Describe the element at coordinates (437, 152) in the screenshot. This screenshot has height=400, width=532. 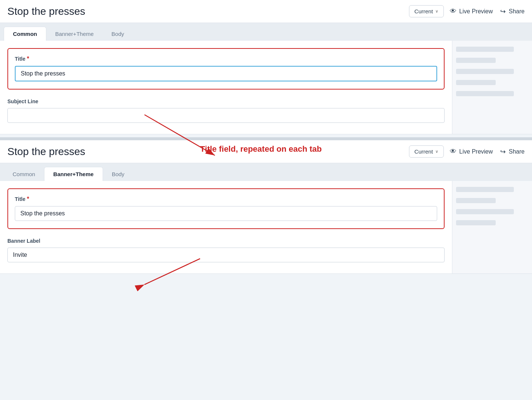
I see `bottom-chevron-down-icon: ∨` at that location.